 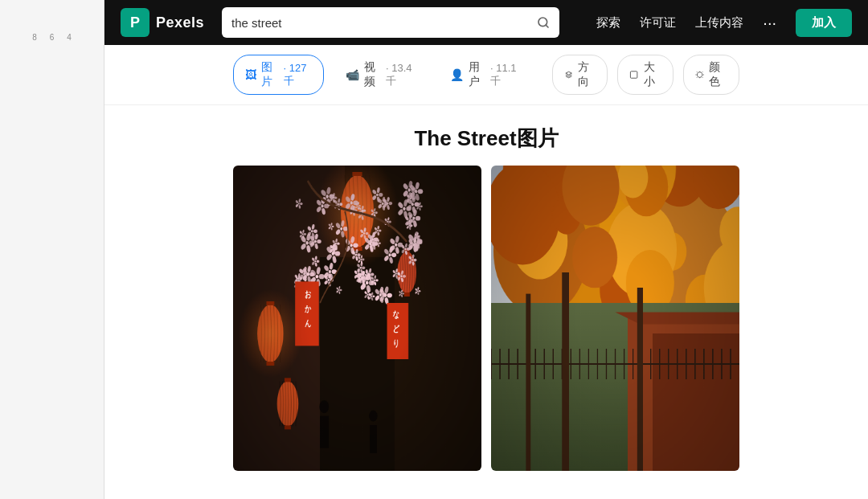 What do you see at coordinates (770, 22) in the screenshot?
I see `nav-more: ···` at bounding box center [770, 22].